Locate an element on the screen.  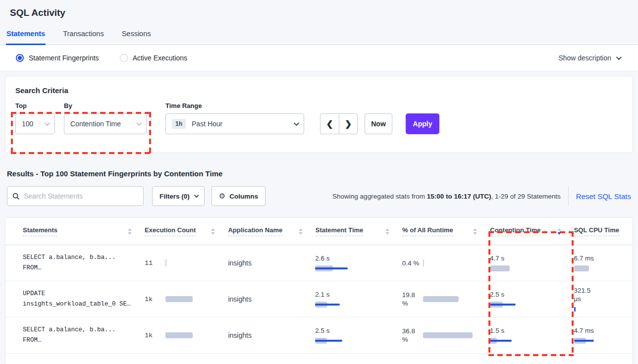
runtime-pct-cell: 0.4 % is located at coordinates (446, 263).